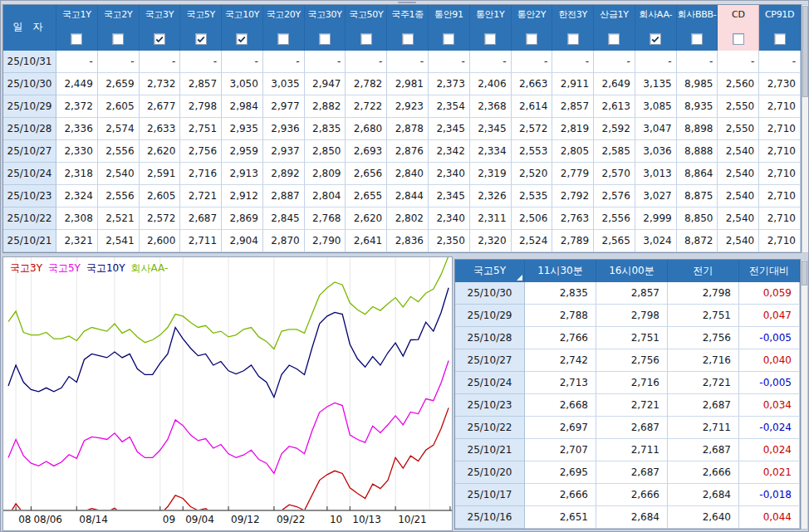 The height and width of the screenshot is (532, 809). What do you see at coordinates (532, 241) in the screenshot?
I see `yield-cell: 2,524` at bounding box center [532, 241].